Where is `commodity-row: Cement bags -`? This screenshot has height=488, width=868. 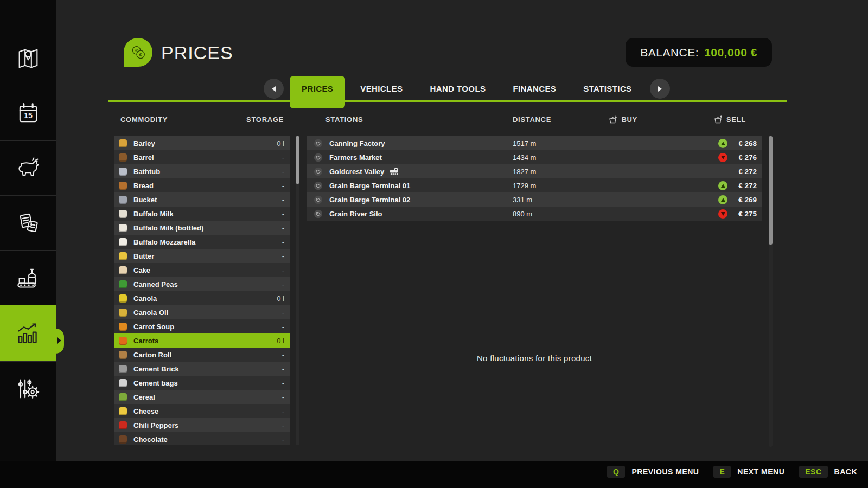
commodity-row: Cement bags - is located at coordinates (202, 383).